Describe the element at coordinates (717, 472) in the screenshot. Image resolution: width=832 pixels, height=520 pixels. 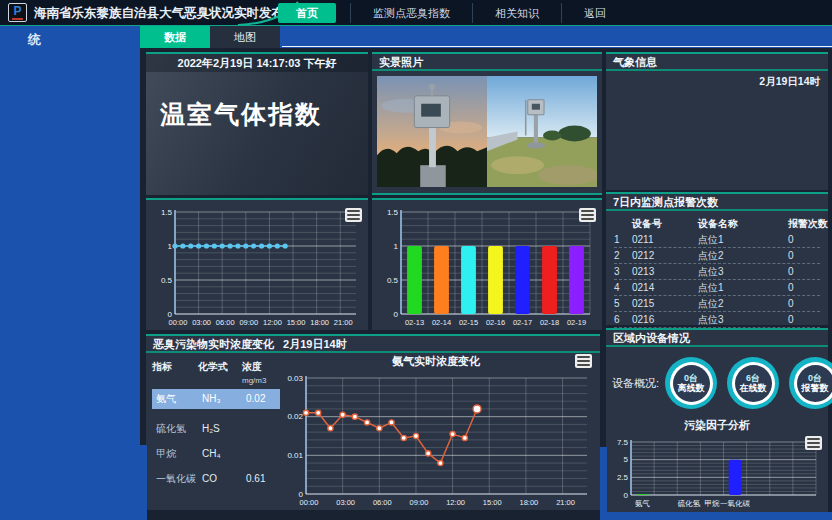
I see `pollution-bar-chart: 氨气硫化氢甲烷一氧化碳02.557.5` at that location.